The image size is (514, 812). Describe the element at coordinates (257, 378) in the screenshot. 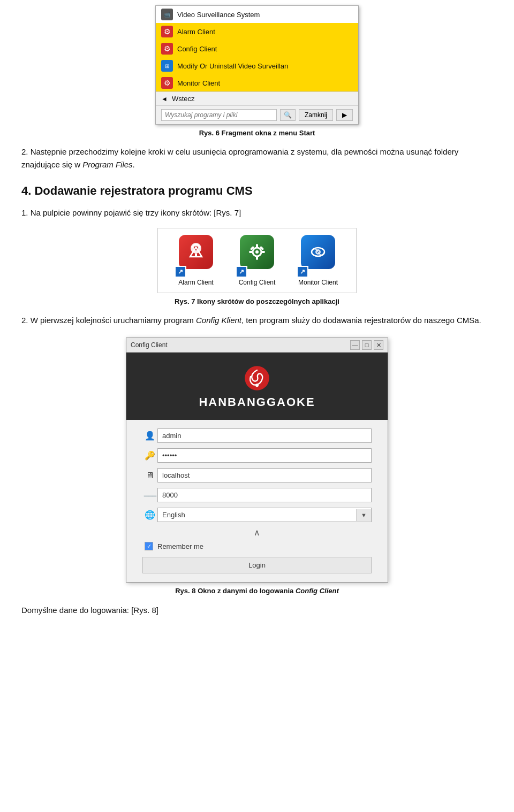

I see `hanbanggaoke-logo-icon` at that location.